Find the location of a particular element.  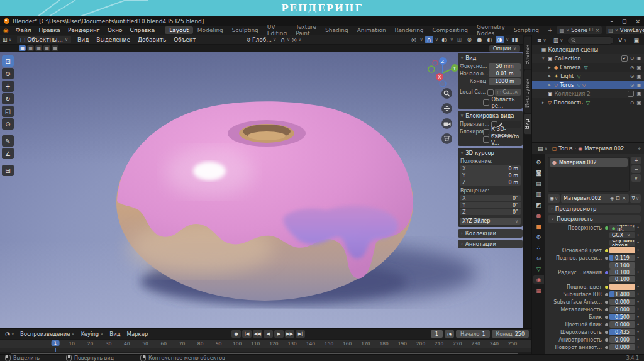

timeline-menu-вид: Вид is located at coordinates (114, 334).